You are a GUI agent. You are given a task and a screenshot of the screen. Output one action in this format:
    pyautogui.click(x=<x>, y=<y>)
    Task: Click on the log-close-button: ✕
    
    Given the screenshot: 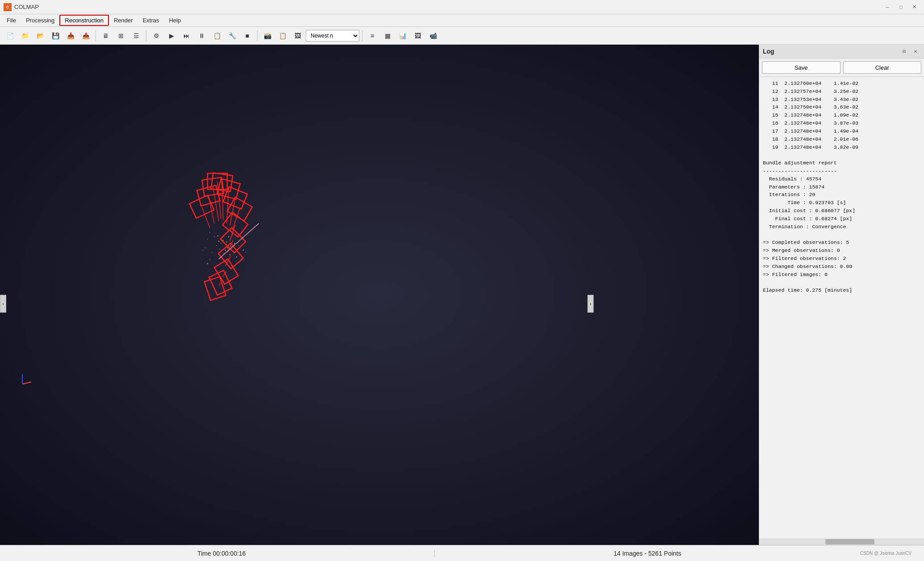 What is the action you would take?
    pyautogui.click(x=916, y=51)
    